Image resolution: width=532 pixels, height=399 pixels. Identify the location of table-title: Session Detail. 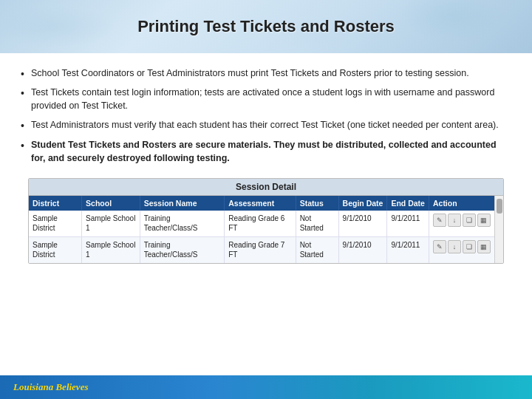
(266, 188).